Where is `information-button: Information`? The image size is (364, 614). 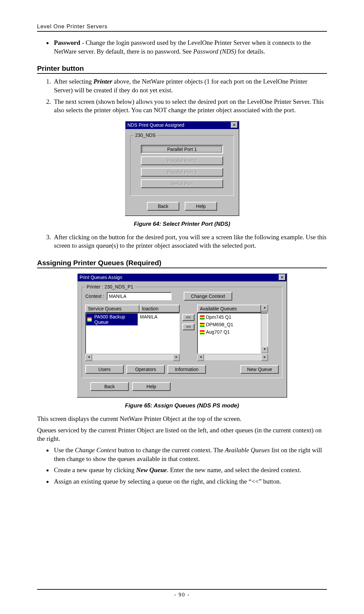 information-button: Information is located at coordinates (187, 369).